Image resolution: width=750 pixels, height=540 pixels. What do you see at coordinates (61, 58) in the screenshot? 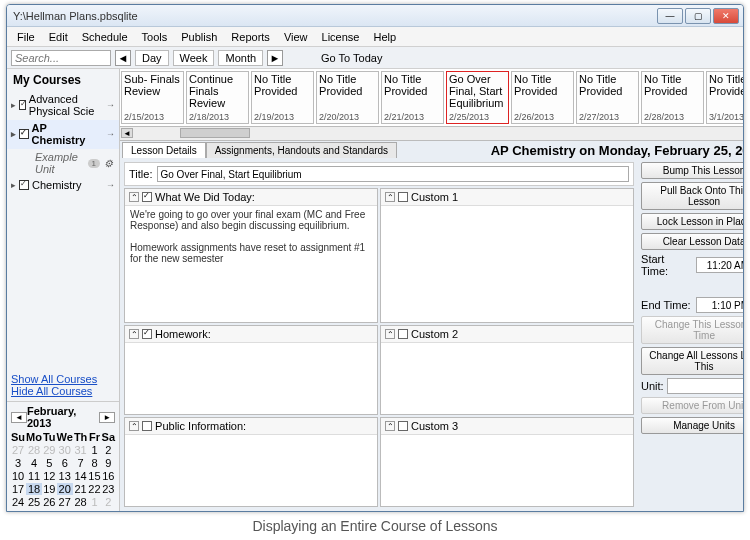
I see `search-input` at bounding box center [61, 58].